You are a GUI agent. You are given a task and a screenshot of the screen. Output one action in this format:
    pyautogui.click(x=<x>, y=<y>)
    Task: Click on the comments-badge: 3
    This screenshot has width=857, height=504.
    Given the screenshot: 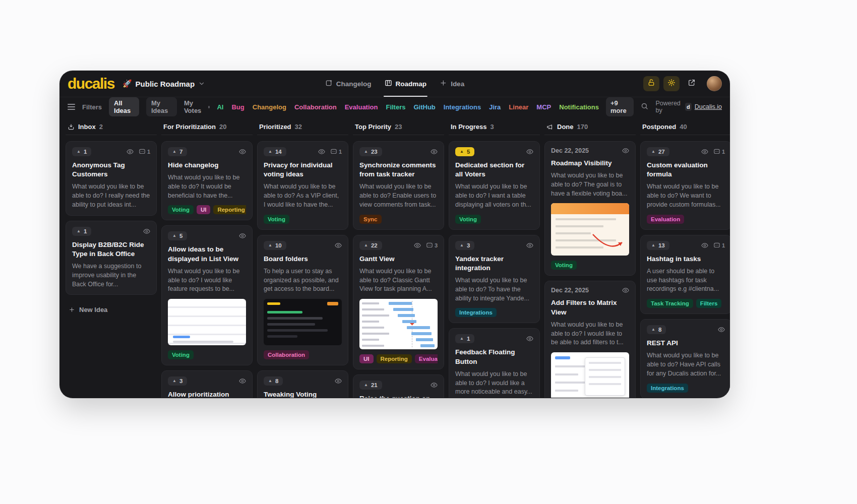 What is the action you would take?
    pyautogui.click(x=432, y=245)
    